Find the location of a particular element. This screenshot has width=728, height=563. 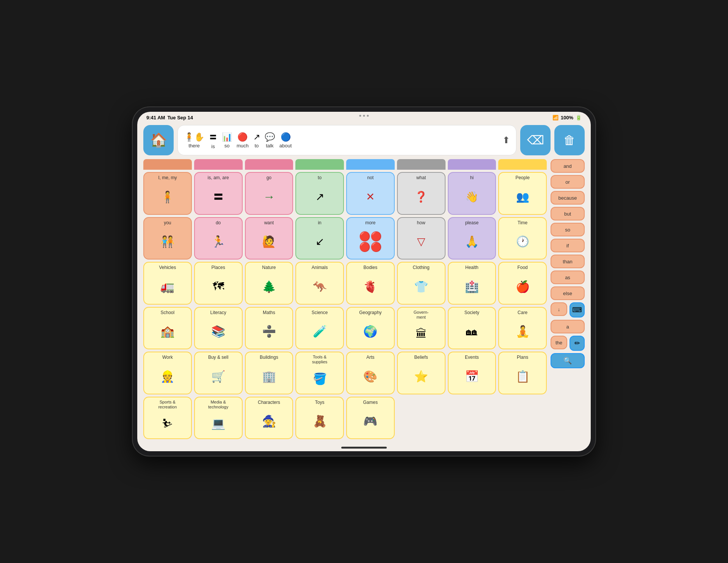

word-about-label: about is located at coordinates (286, 145).